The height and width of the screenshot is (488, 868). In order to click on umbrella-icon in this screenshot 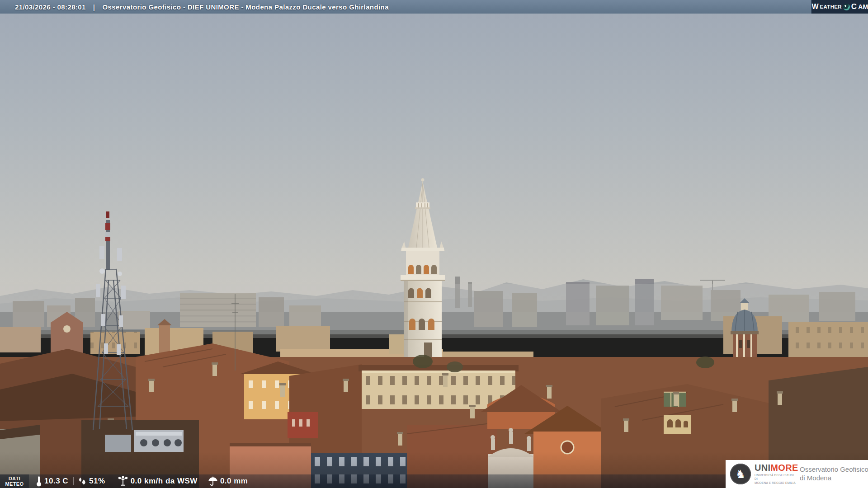, I will do `click(213, 481)`.